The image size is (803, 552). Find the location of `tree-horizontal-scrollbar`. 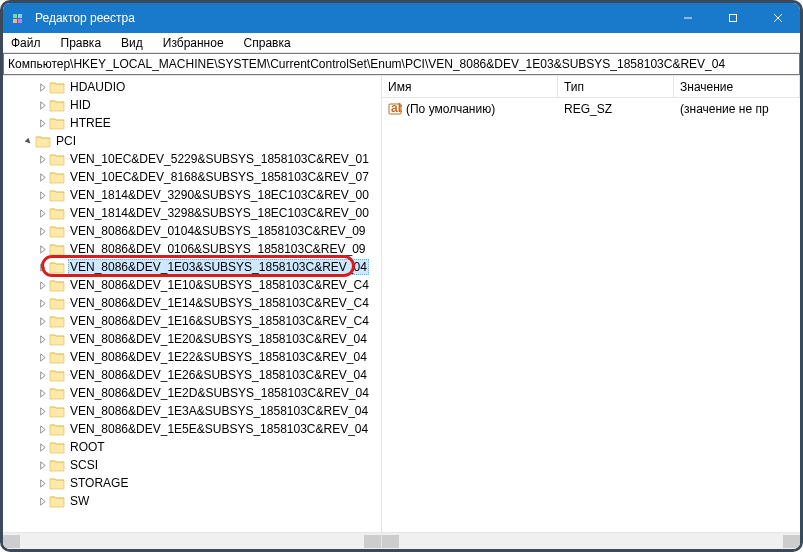

tree-horizontal-scrollbar is located at coordinates (192, 540).